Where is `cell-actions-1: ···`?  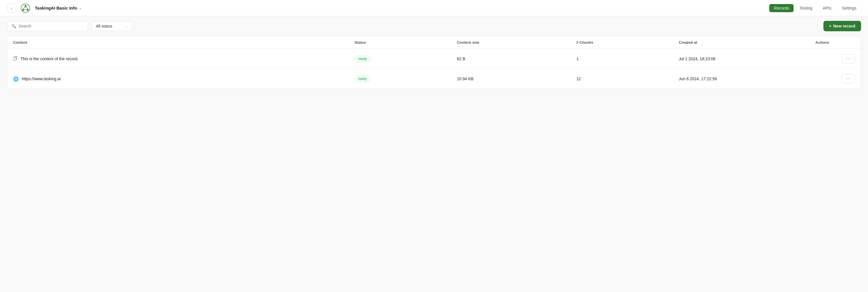
cell-actions-1: ··· is located at coordinates (835, 59).